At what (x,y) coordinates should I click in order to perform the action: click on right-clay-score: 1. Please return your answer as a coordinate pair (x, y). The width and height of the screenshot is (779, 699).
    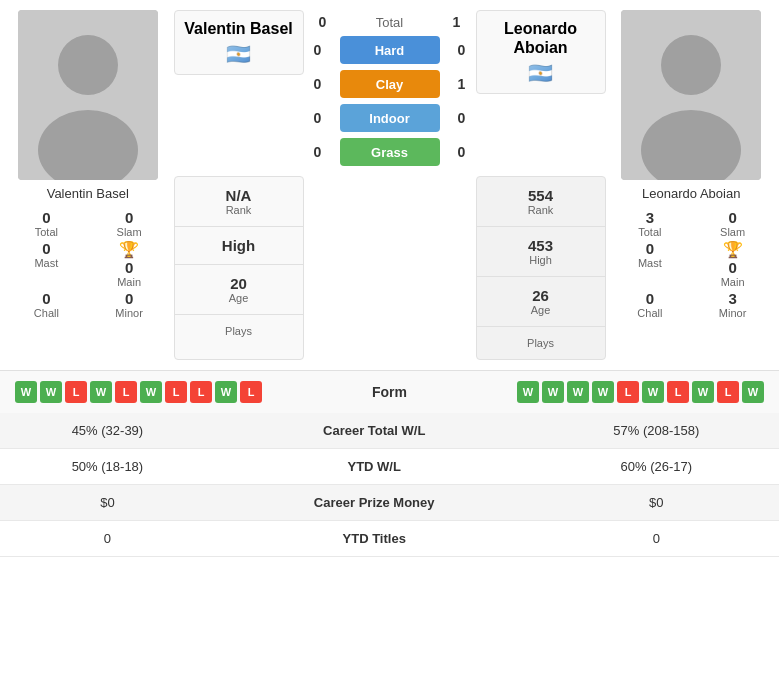
    Looking at the image, I should click on (462, 84).